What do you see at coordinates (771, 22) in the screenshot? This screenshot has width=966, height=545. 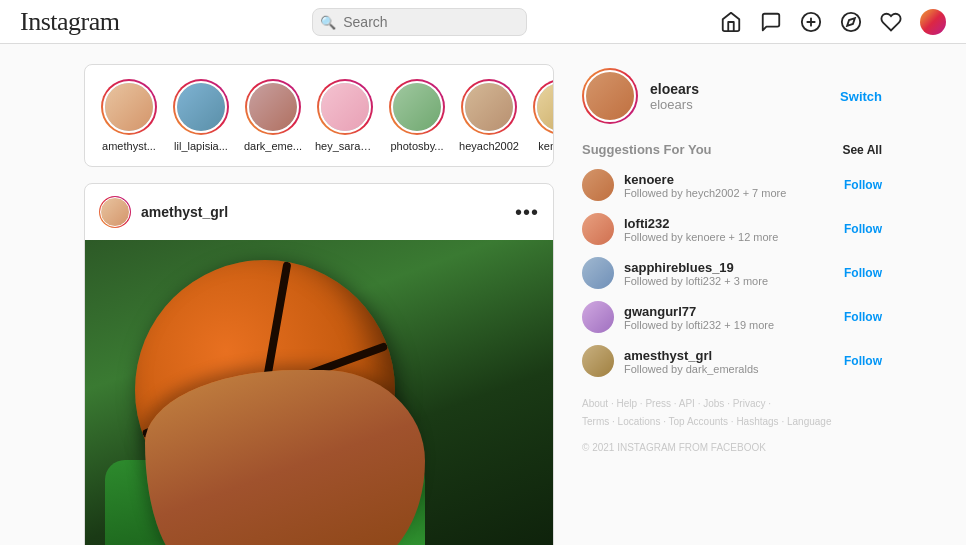 I see `messenger-icon` at bounding box center [771, 22].